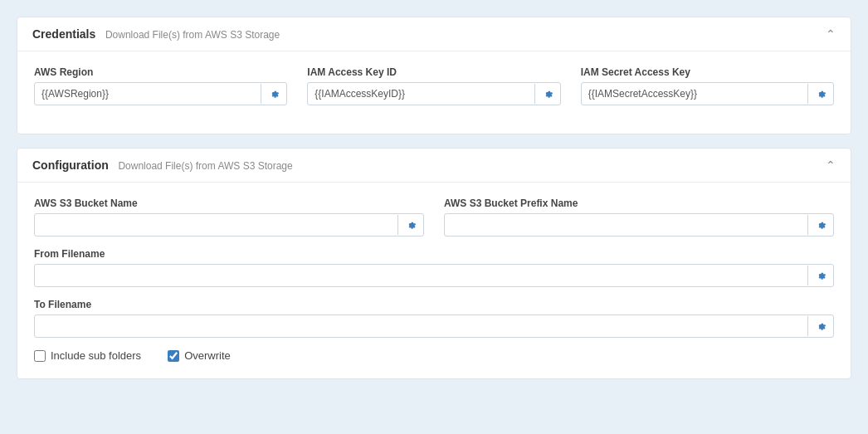 The width and height of the screenshot is (868, 434). Describe the element at coordinates (161, 72) in the screenshot. I see `aws-region-label: AWS Region` at that location.